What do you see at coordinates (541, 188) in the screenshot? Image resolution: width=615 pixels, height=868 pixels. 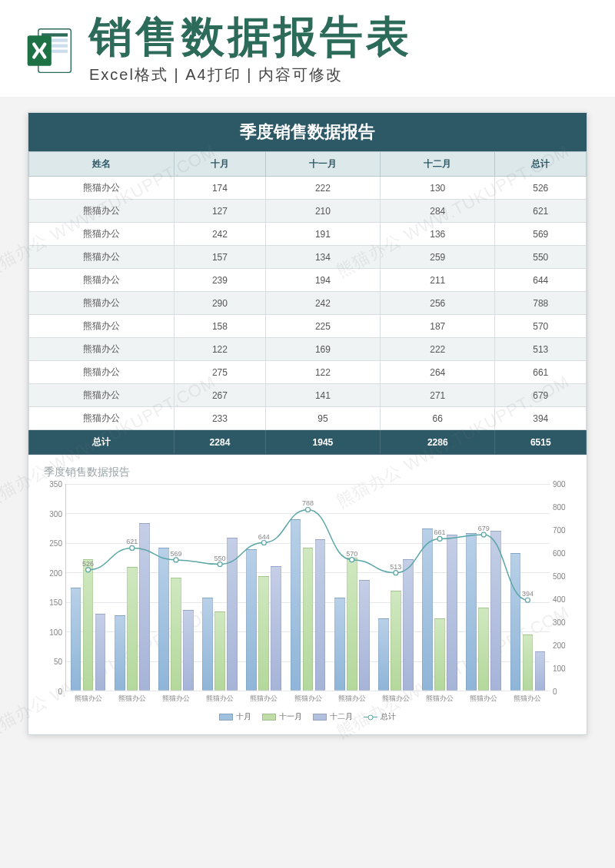 I see `table-cell: 526` at bounding box center [541, 188].